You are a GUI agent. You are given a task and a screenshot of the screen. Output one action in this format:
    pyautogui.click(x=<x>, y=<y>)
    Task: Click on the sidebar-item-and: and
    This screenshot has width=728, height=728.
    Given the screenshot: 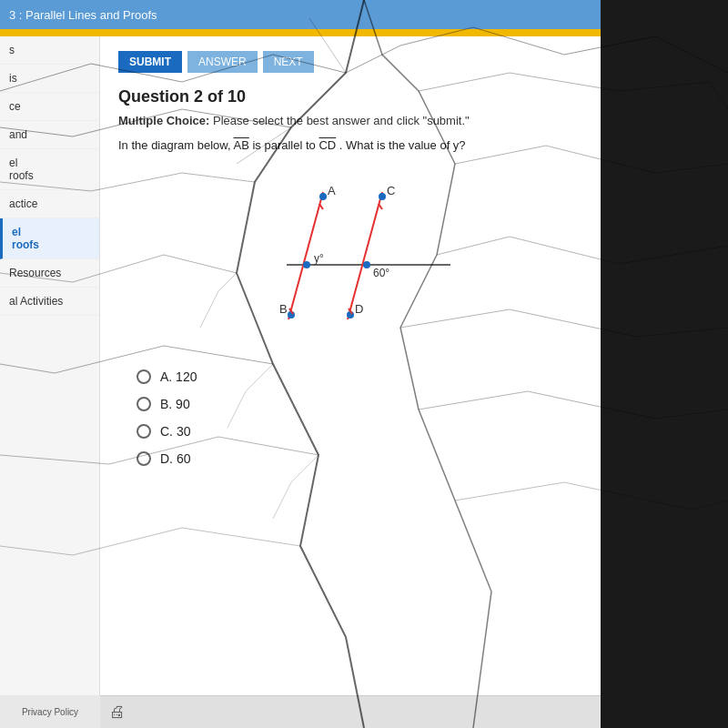 What is the action you would take?
    pyautogui.click(x=49, y=135)
    